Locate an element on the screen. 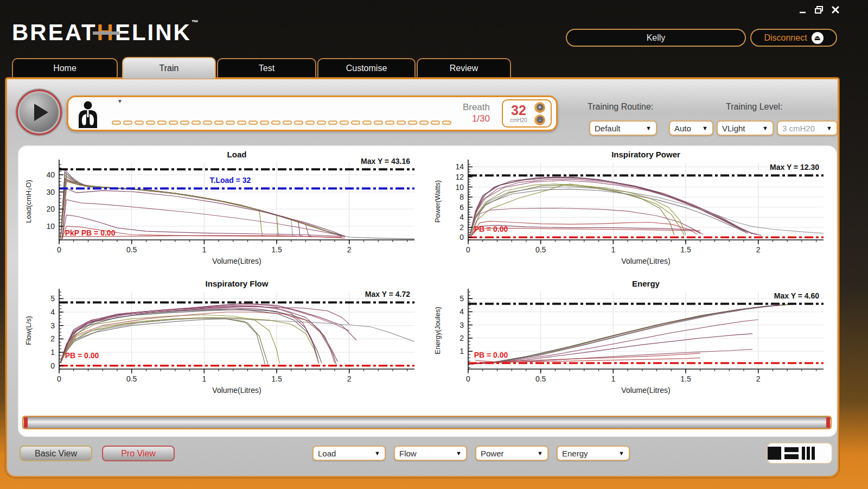 The image size is (868, 489). pro-view-button: Pro View is located at coordinates (138, 454).